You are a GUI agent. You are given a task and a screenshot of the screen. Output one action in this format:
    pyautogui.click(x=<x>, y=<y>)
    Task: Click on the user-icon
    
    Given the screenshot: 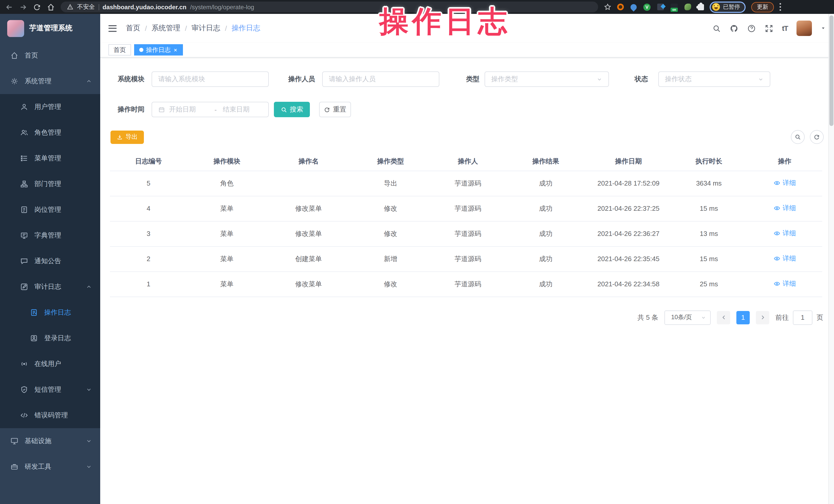 What is the action you would take?
    pyautogui.click(x=24, y=107)
    